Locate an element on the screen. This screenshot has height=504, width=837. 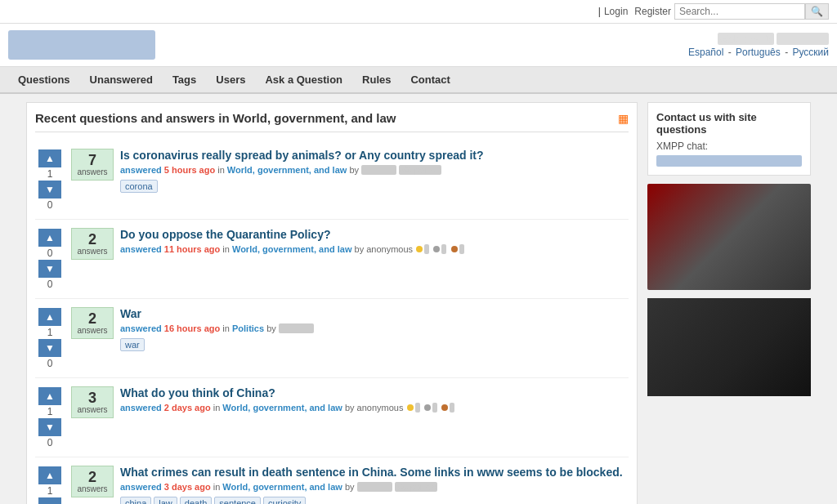
vote-box-2: ▲ 0 ▼ 0 is located at coordinates (50, 259).